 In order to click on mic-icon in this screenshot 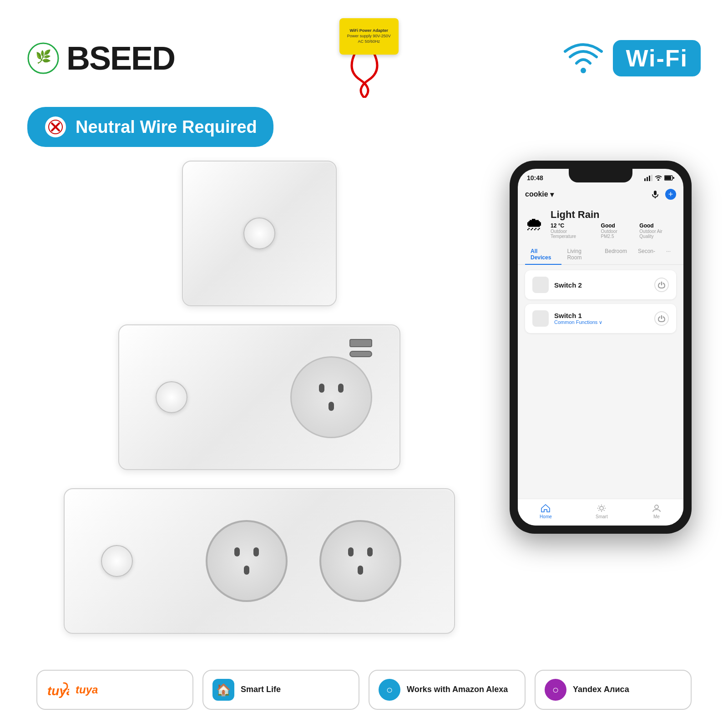, I will do `click(655, 194)`.